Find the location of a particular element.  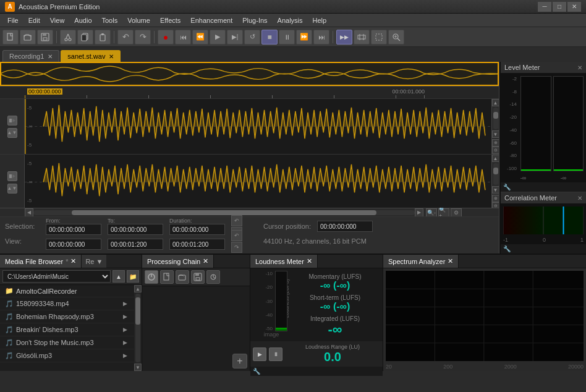

cursor-field is located at coordinates (345, 226).